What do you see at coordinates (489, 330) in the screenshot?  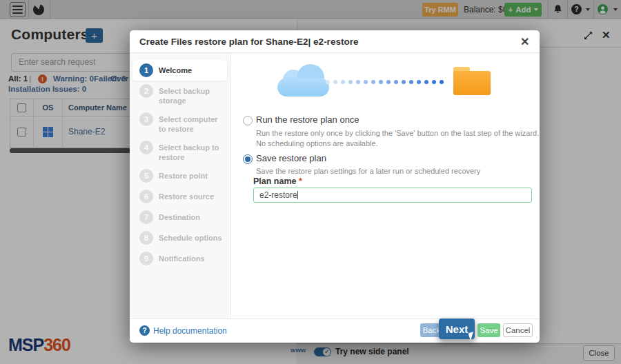 I see `save-button: Save` at bounding box center [489, 330].